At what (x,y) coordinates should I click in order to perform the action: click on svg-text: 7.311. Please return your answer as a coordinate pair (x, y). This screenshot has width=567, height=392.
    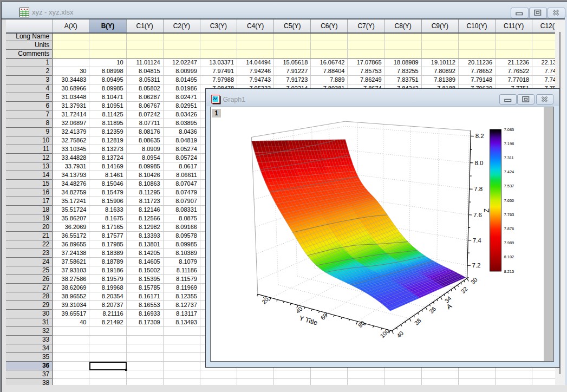
    Looking at the image, I should click on (509, 157).